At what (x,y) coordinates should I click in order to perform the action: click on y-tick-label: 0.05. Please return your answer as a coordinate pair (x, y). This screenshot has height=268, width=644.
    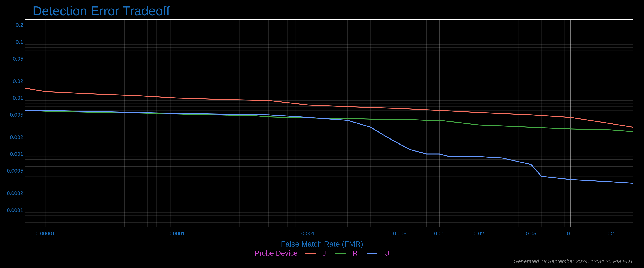
    Looking at the image, I should click on (14, 59).